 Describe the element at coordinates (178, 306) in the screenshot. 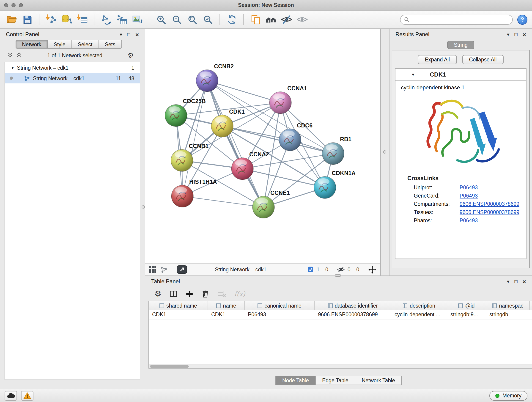

I see `column-header-shared-name: shared name` at that location.